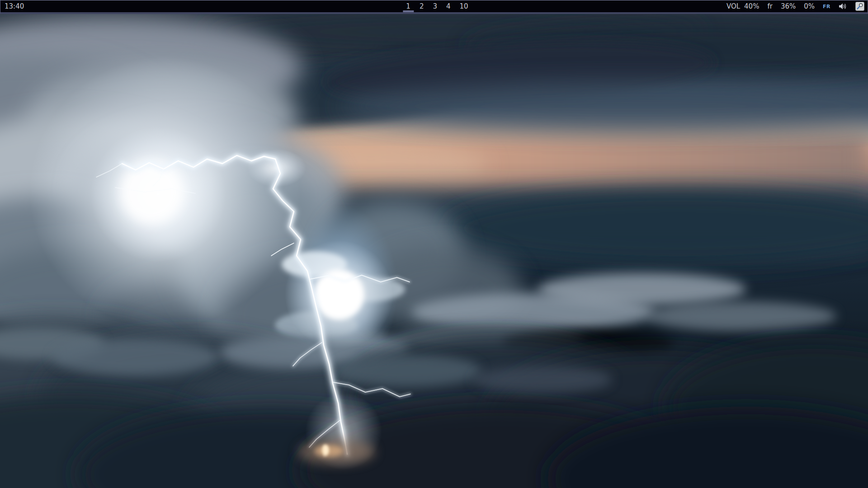 The width and height of the screenshot is (868, 488). Describe the element at coordinates (809, 6) in the screenshot. I see `status-percent-2: 0%` at that location.